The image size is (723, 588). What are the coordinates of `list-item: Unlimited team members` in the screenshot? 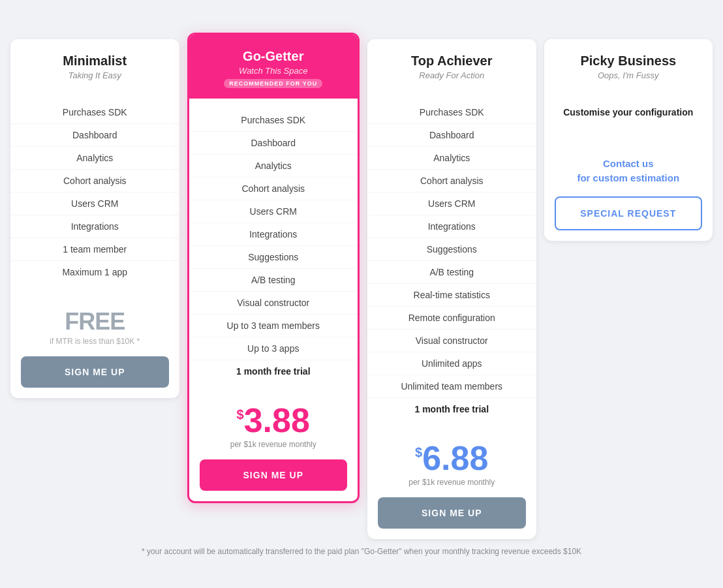 It's located at (452, 386).